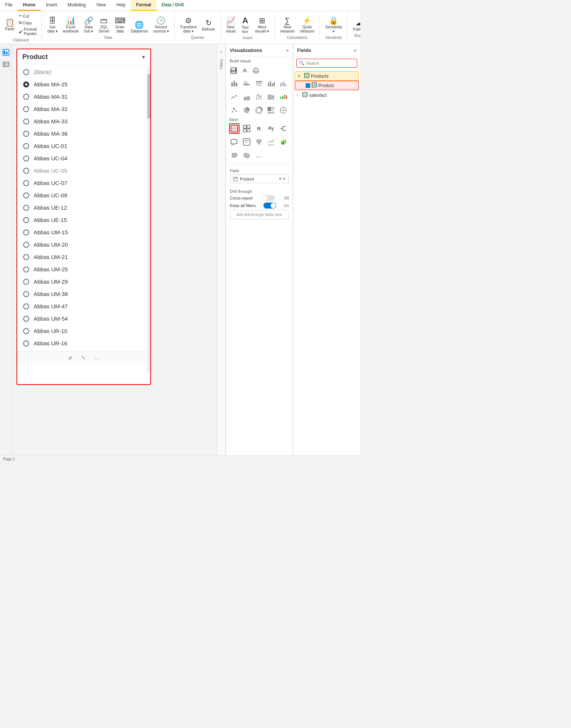 This screenshot has height=728, width=571. Describe the element at coordinates (89, 25) in the screenshot. I see `data-hub-button: 🔗 Datahub ▾` at that location.